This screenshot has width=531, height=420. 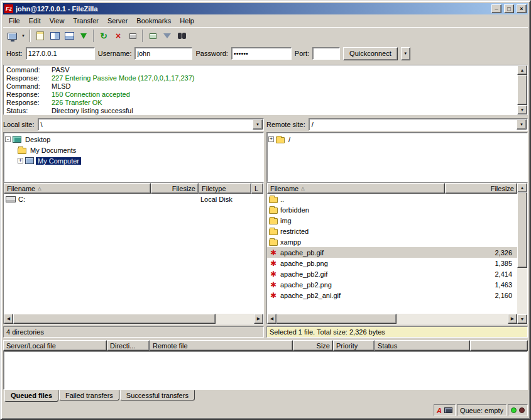 I want to click on note-icon, so click(x=40, y=36).